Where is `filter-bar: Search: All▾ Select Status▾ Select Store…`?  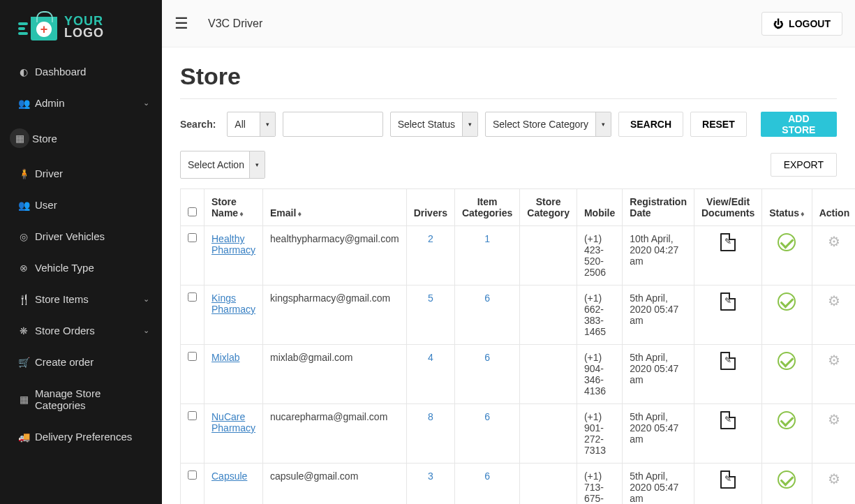
filter-bar: Search: All▾ Select Status▾ Select Store… is located at coordinates (508, 124).